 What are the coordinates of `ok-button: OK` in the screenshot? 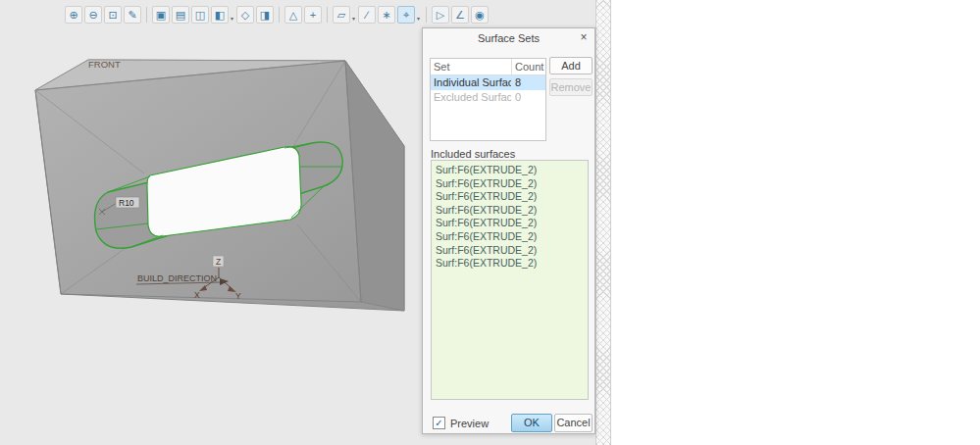 It's located at (532, 423).